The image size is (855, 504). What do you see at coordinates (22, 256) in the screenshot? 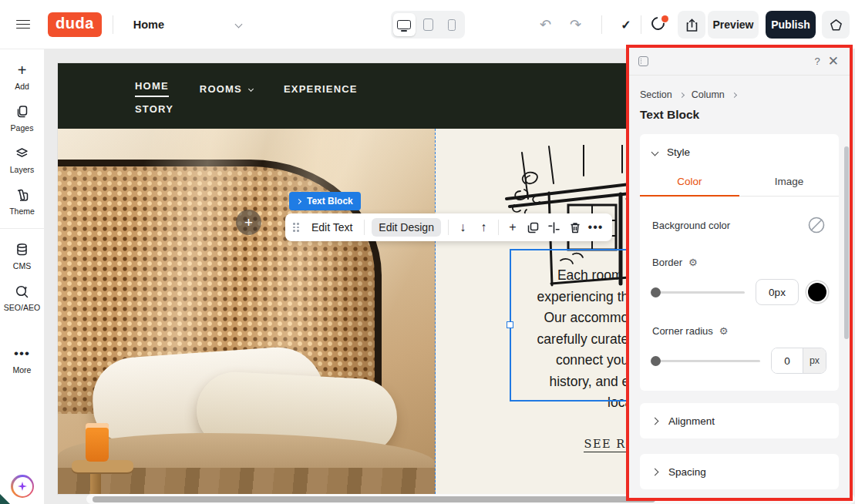
I see `sidebar-item-cms: CMS` at bounding box center [22, 256].